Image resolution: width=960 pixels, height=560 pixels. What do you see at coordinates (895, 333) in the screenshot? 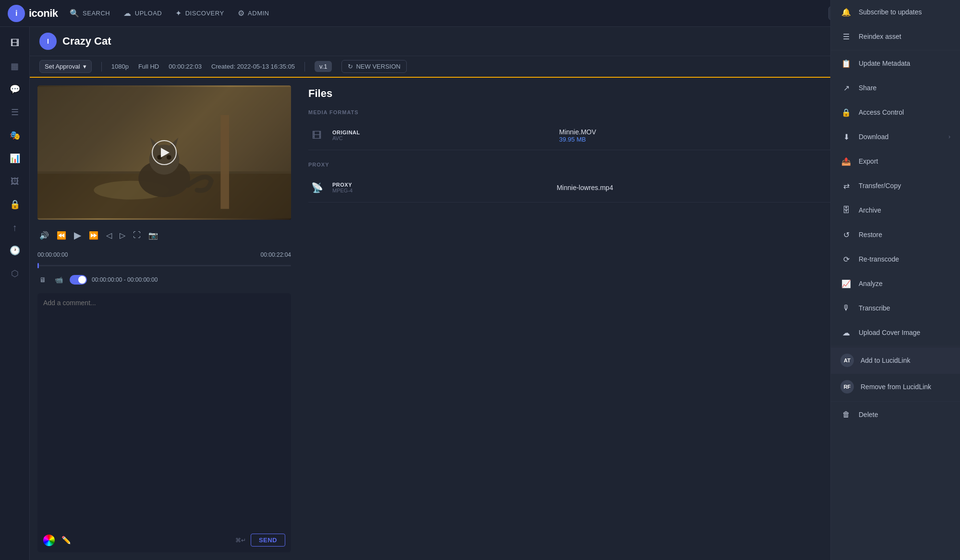
I see `menu-upload-cover: ☁ Upload Cover Image` at bounding box center [895, 333].